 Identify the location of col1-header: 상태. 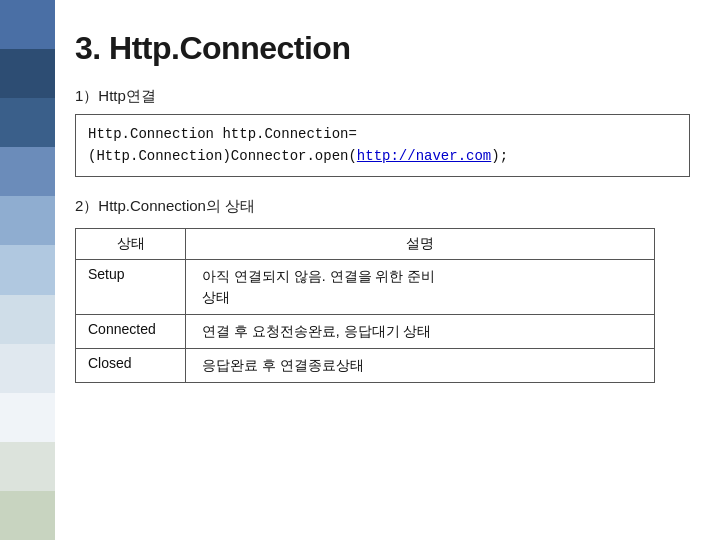
(131, 244).